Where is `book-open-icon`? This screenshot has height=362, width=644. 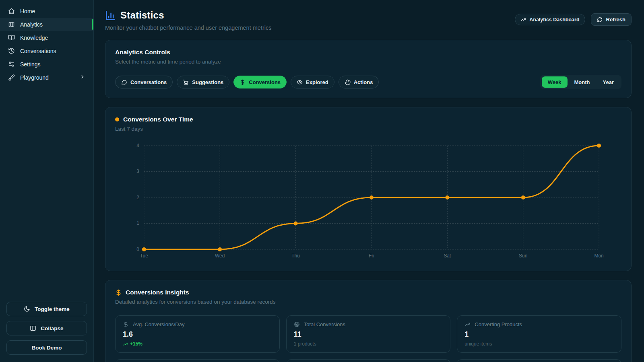 book-open-icon is located at coordinates (11, 38).